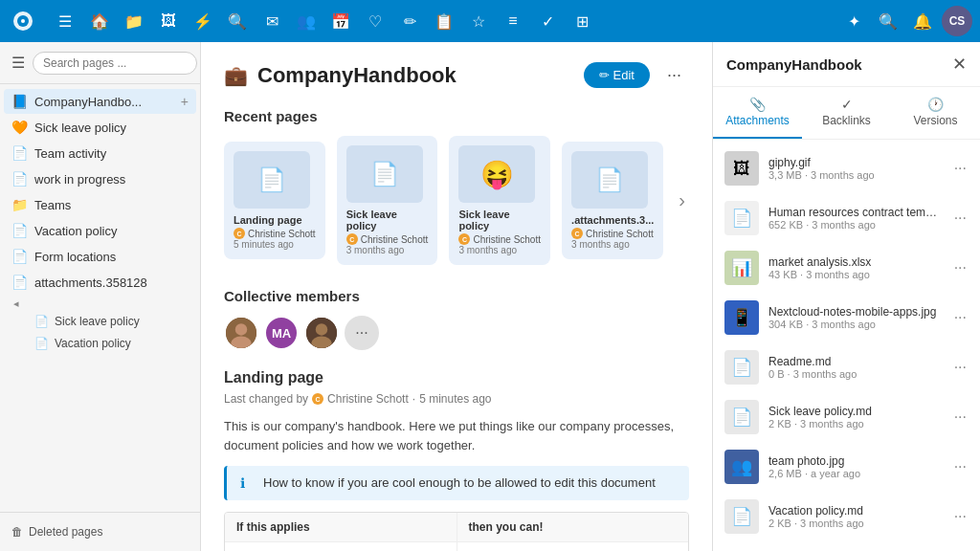 The width and height of the screenshot is (980, 551). What do you see at coordinates (616, 75) in the screenshot?
I see `edit-button: ✏ Edit` at bounding box center [616, 75].